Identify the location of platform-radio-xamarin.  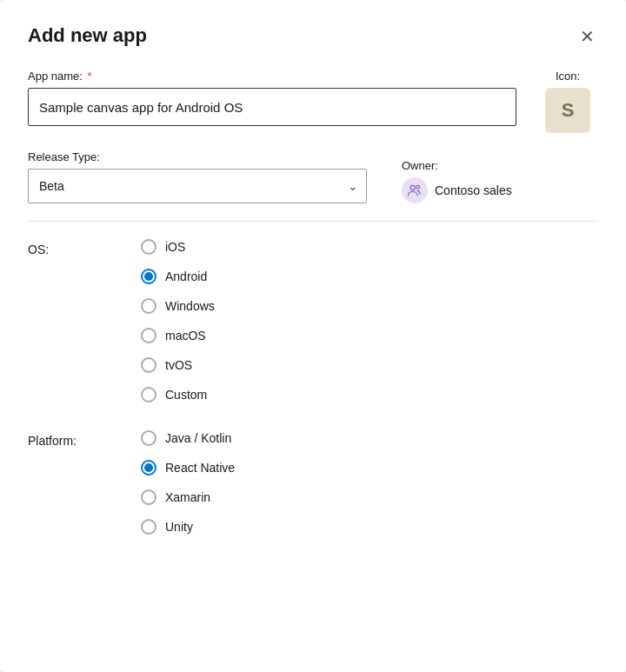
(149, 497).